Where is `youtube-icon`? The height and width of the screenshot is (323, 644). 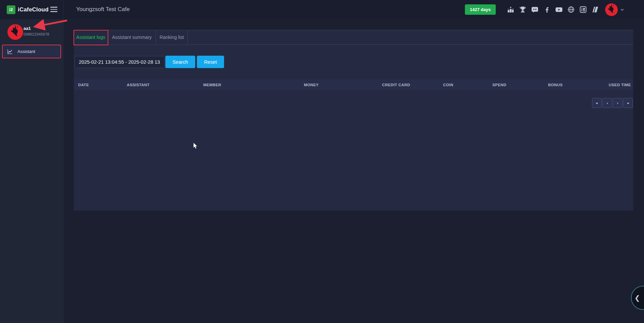
youtube-icon is located at coordinates (559, 9).